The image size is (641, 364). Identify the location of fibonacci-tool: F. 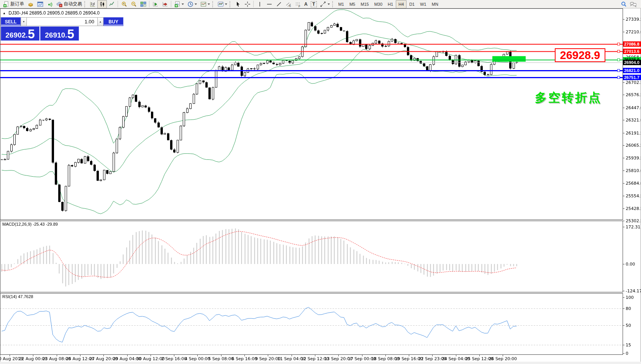
(298, 4).